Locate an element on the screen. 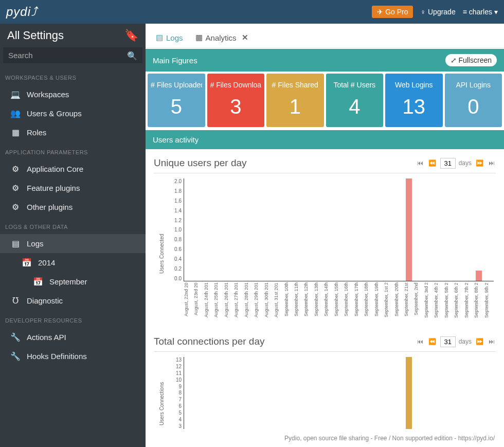 This screenshot has height=447, width=504. bulb-icon: ♀ is located at coordinates (423, 12).